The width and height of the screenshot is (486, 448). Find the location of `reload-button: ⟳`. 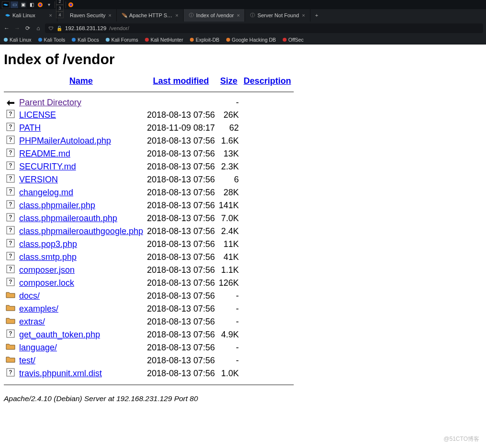

reload-button: ⟳ is located at coordinates (28, 28).